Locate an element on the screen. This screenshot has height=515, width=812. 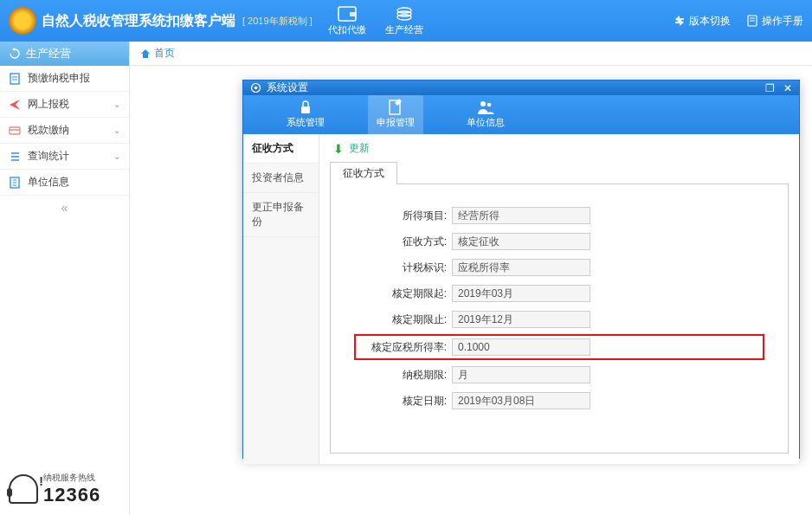
sidebar-collapse-button: « is located at coordinates (64, 208).